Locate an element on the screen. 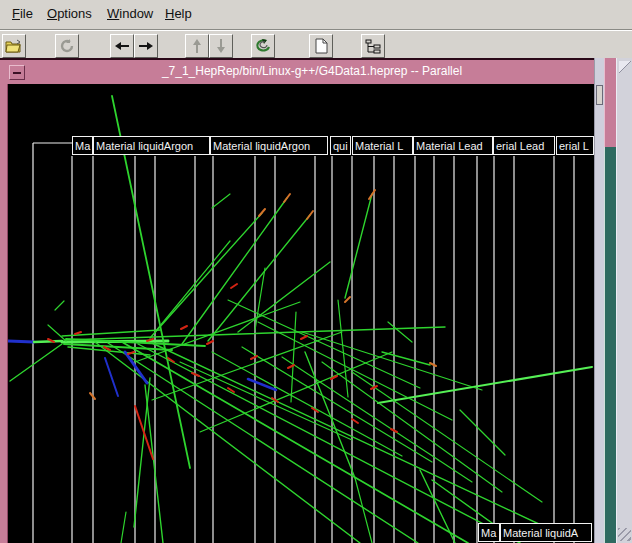  window-title: _7_1_HepRep/bin/Linux-g++/G4Data1.heprep… is located at coordinates (312, 71).